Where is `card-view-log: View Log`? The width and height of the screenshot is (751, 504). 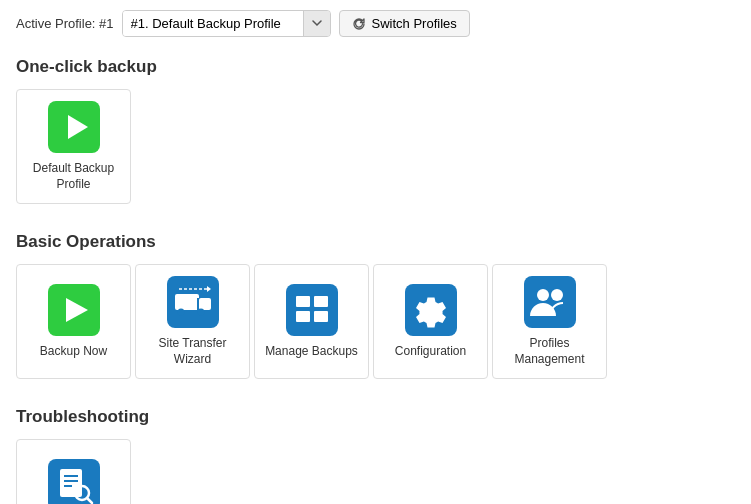 card-view-log: View Log is located at coordinates (74, 472).